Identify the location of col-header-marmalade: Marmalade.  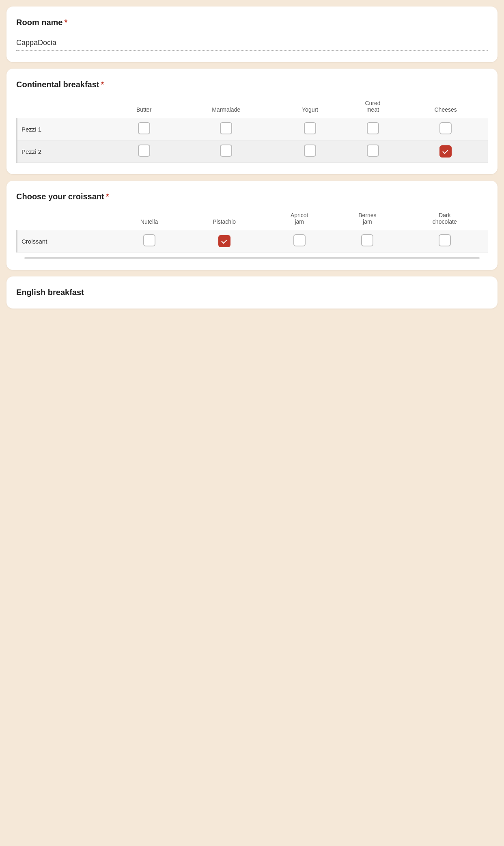
(226, 108).